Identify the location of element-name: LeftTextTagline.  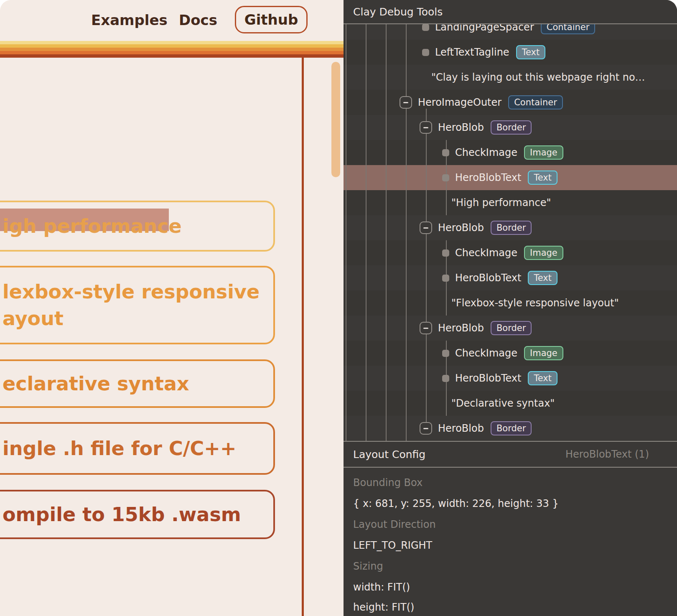
(472, 52).